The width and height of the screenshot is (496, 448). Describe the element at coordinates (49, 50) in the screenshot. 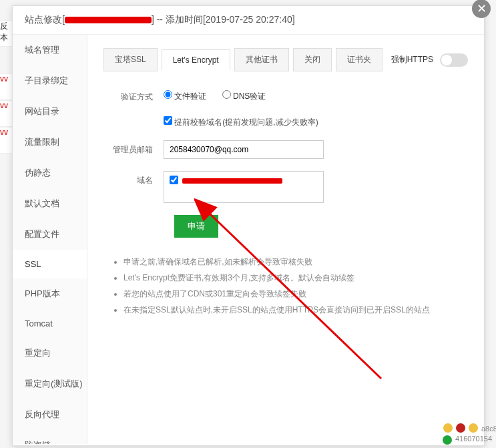

I see `sidebar-item-domain: 域名管理` at that location.